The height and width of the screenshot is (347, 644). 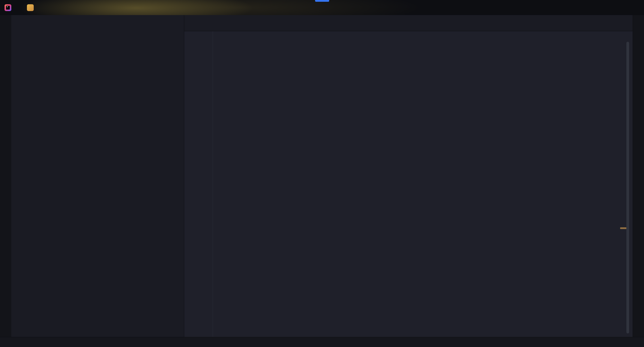 I want to click on intellij-logo-icon, so click(x=8, y=8).